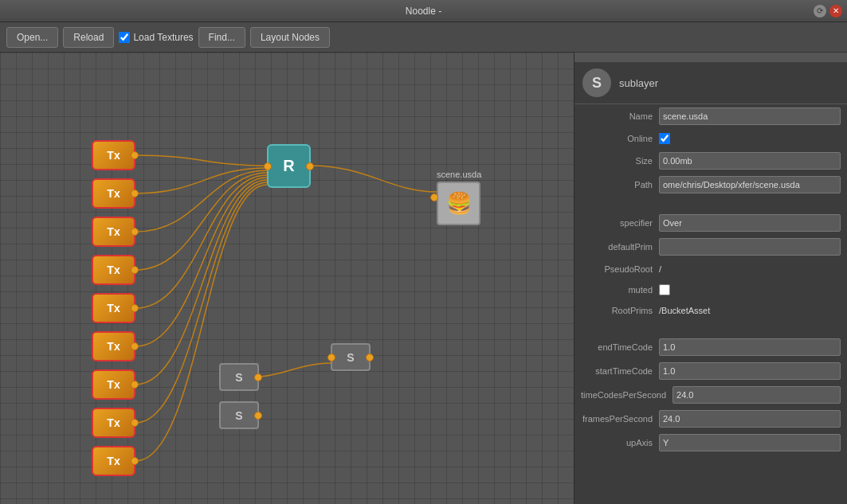 The image size is (847, 504). What do you see at coordinates (113, 193) in the screenshot?
I see `tx-node-2: Tx` at bounding box center [113, 193].